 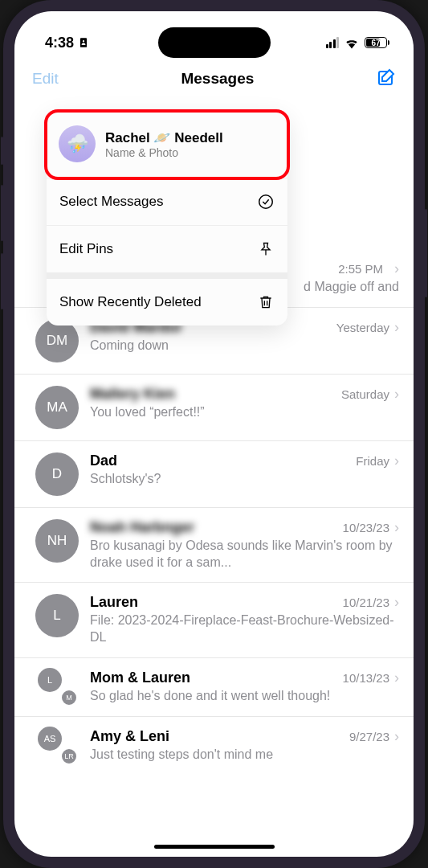 What do you see at coordinates (57, 474) in the screenshot?
I see `avatar: D` at bounding box center [57, 474].